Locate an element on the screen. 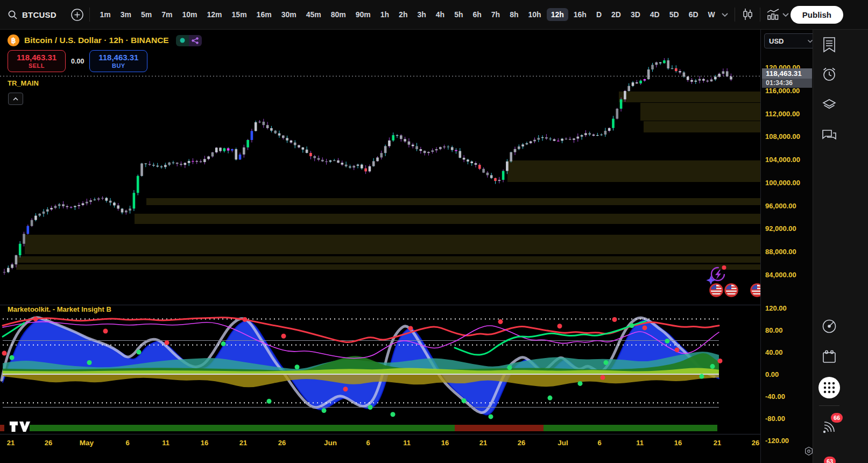  timeframe-3D: 3D is located at coordinates (636, 15).